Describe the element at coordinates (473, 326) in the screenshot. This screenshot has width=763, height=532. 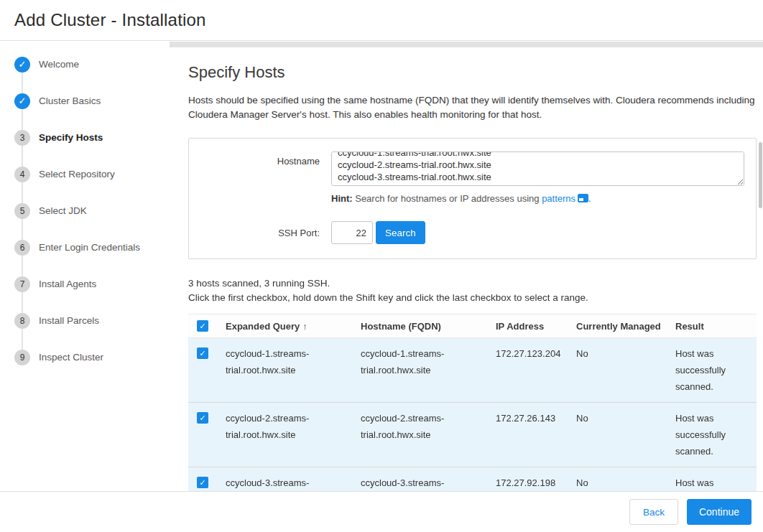
I see `hosts-table-header: ✓ Expanded Query↑ Hostname (FQDN) IP Add…` at that location.